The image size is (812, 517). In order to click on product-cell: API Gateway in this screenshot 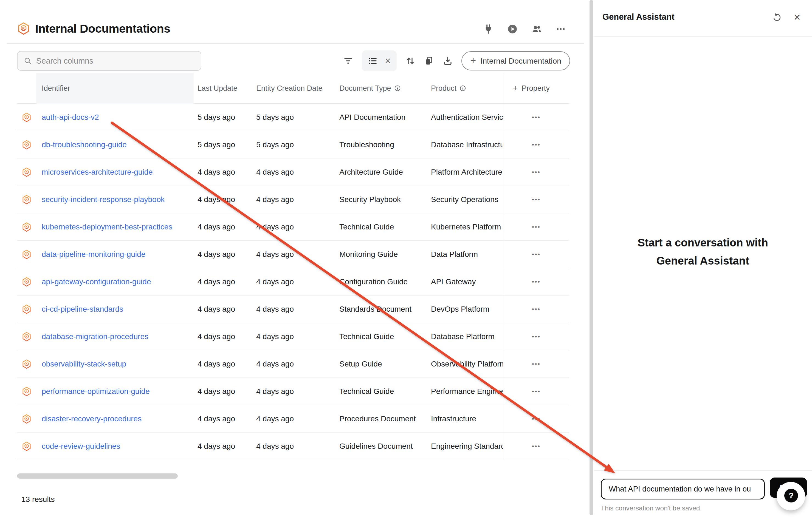, I will do `click(465, 282)`.